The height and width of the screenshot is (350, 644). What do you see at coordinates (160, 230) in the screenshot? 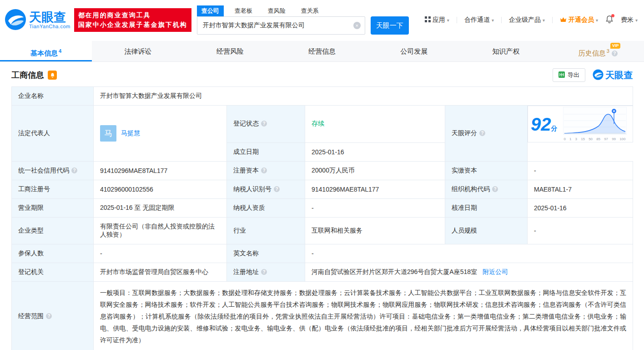
I see `value-company-type: 有限责任公司（非自然人投资或控股的法人独资）` at bounding box center [160, 230].